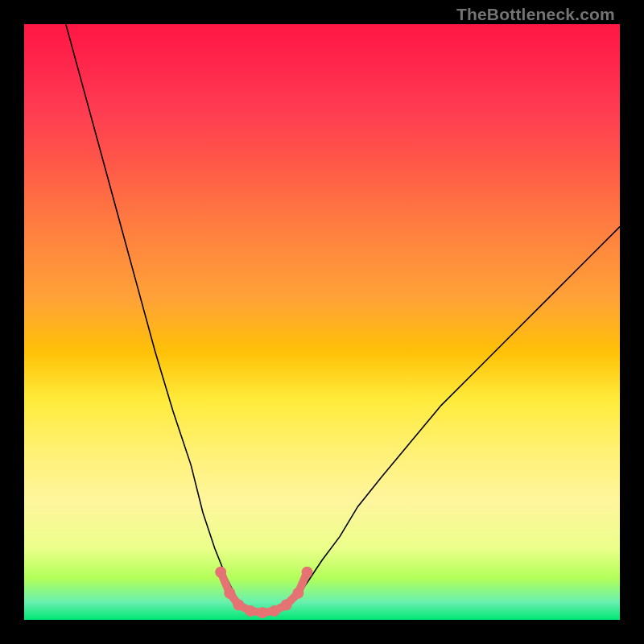 This screenshot has width=644, height=644. I want to click on watermark-text: TheBottleneck.com, so click(536, 14).